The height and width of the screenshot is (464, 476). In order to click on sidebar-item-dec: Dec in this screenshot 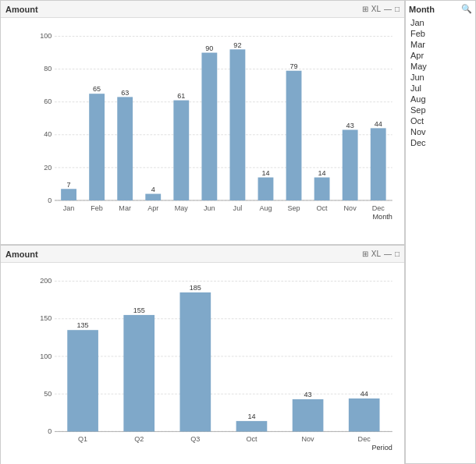, I will do `click(440, 143)`.